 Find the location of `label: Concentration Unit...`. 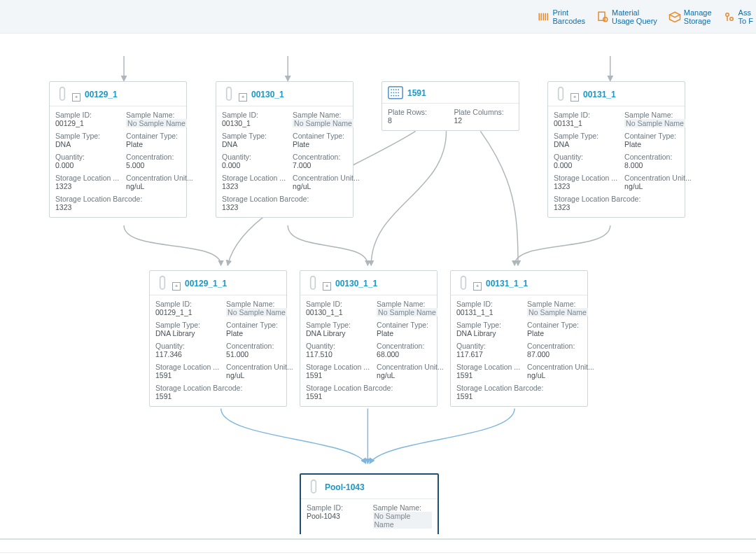

label: Concentration Unit... is located at coordinates (160, 178).